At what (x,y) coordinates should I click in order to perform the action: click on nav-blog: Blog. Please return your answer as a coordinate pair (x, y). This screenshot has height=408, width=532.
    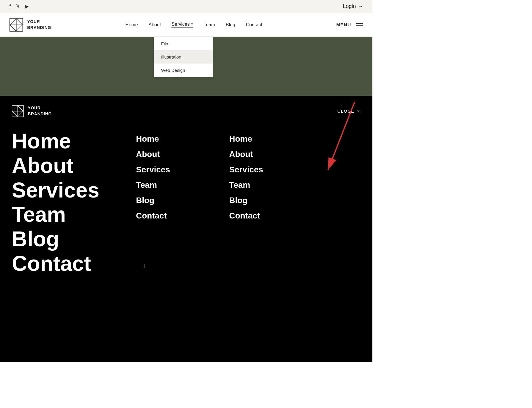
    Looking at the image, I should click on (231, 25).